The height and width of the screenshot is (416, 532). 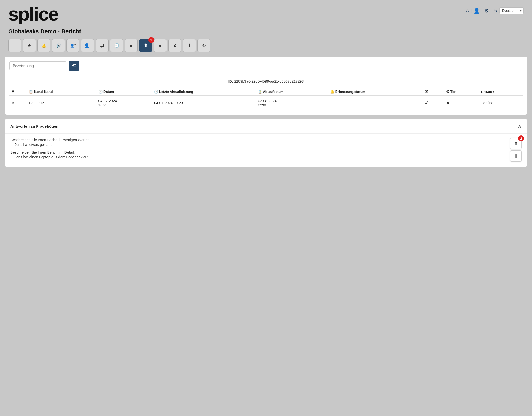 What do you see at coordinates (124, 92) in the screenshot?
I see `col-datum: 🕐 Datum` at bounding box center [124, 92].